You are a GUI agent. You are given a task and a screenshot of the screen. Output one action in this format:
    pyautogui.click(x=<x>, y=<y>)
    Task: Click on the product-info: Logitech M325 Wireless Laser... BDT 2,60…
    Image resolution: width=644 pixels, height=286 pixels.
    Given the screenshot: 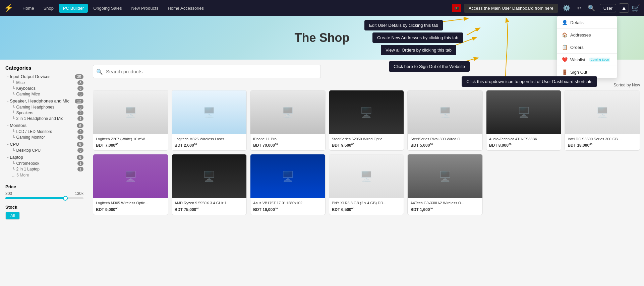 What is the action you would take?
    pyautogui.click(x=209, y=142)
    